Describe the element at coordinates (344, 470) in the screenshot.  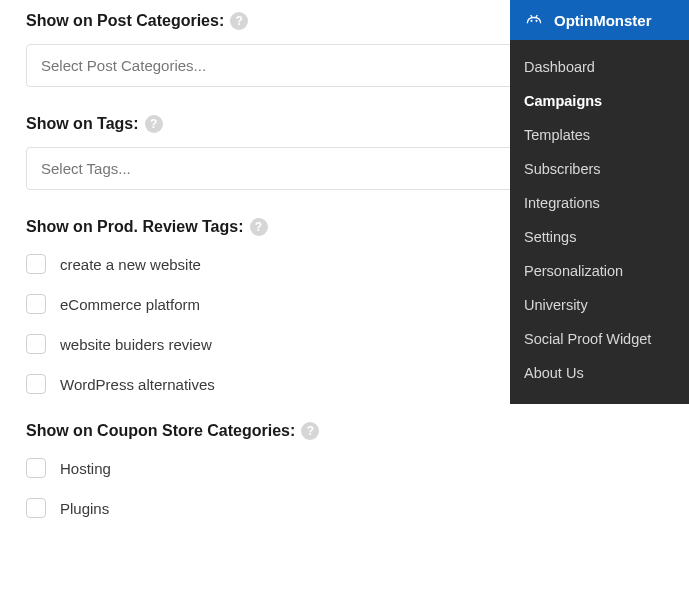
I see `section-coupon-store: Show on Coupon Store Categories: ? Hosti…` at that location.